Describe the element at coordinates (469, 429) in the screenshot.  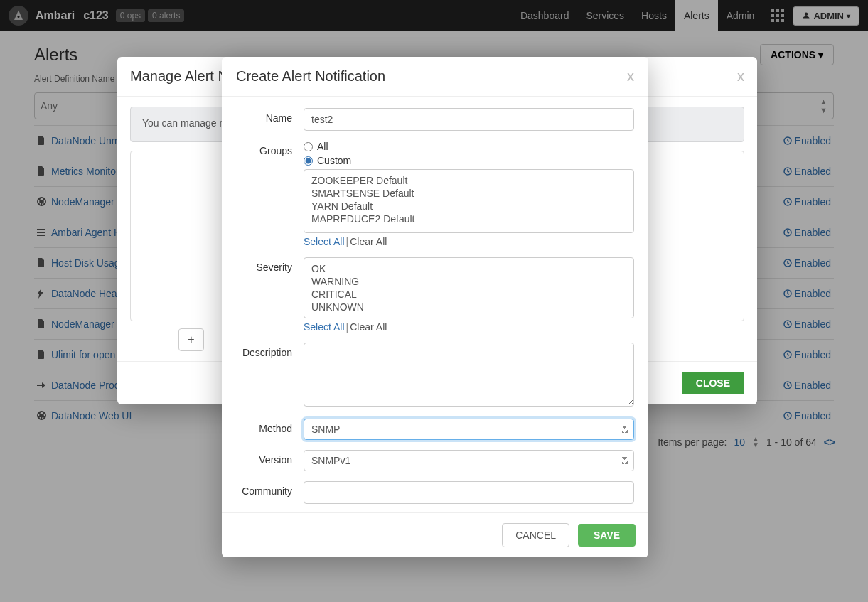
I see `method-select: SNMP` at that location.